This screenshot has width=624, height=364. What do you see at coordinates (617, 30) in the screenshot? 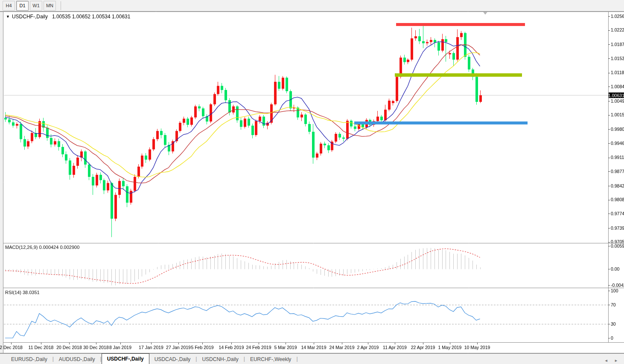
I see `price-axis-label: 1.02220` at bounding box center [617, 30].